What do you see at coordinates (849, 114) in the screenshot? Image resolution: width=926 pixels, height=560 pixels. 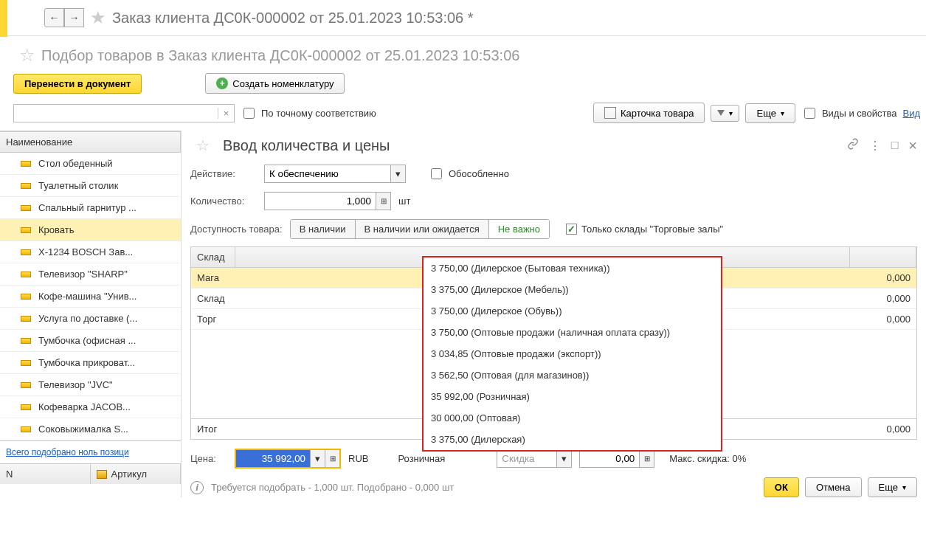 I see `types-properties-checkbox: Виды и свойства` at bounding box center [849, 114].